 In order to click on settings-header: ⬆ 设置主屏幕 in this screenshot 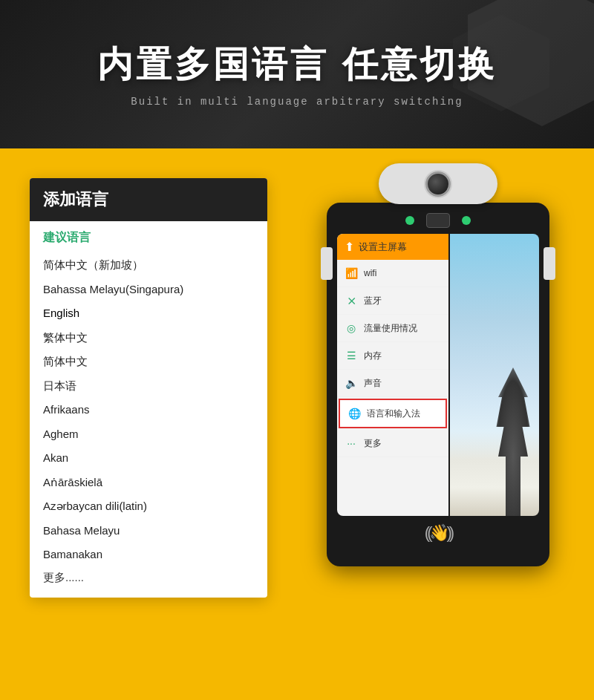, I will do `click(393, 246)`.